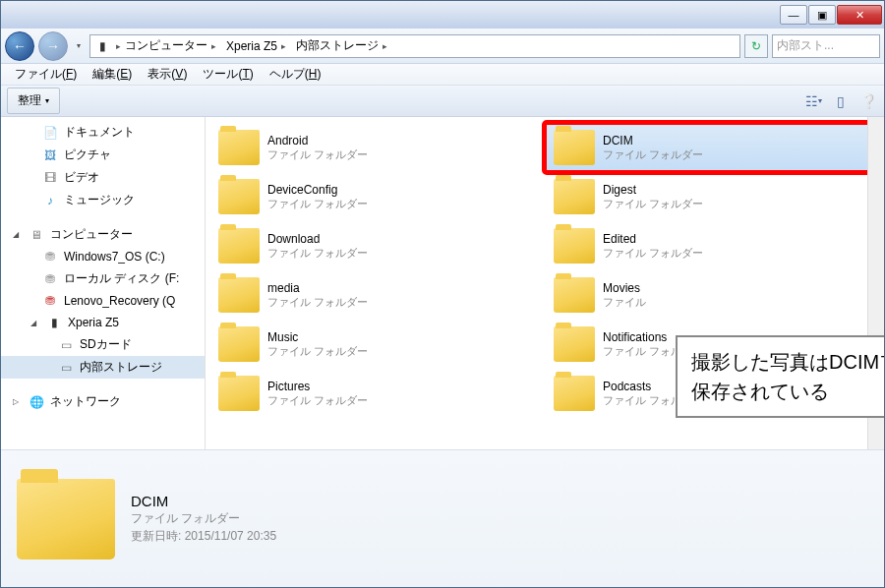 Image resolution: width=885 pixels, height=588 pixels. I want to click on tree-label: ピクチャ, so click(88, 155).